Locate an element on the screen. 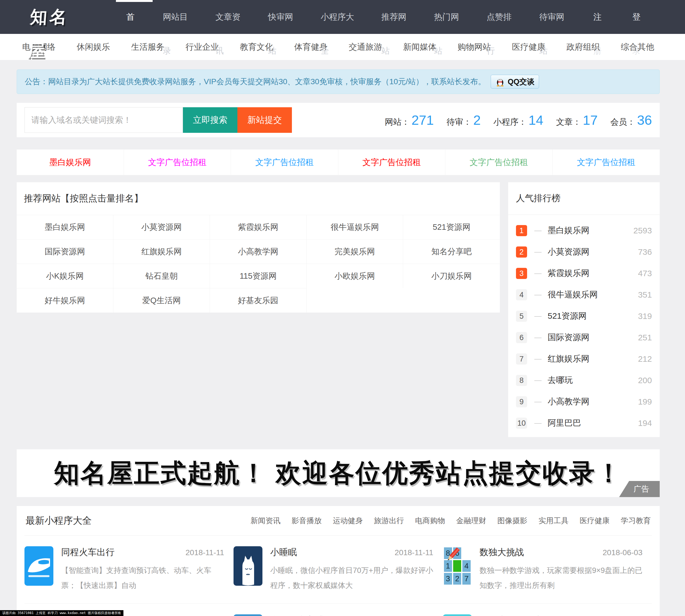  ranking-item: 9 — 小高教学网 199 is located at coordinates (584, 401).